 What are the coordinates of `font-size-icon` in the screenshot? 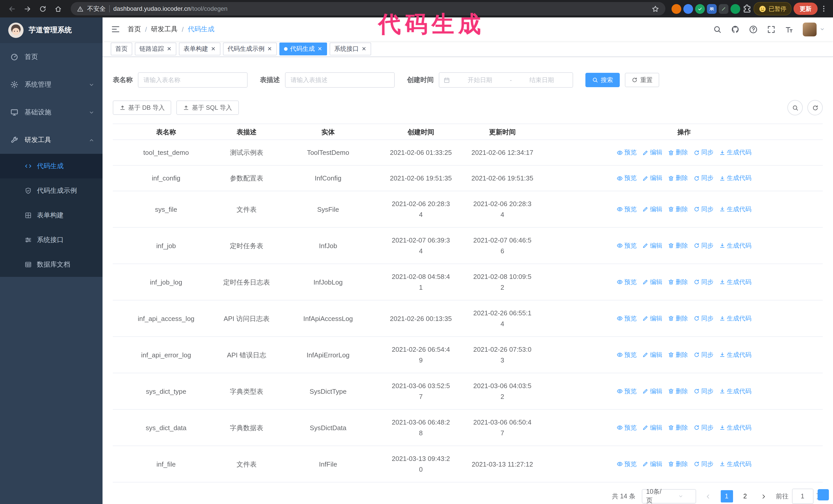 It's located at (789, 29).